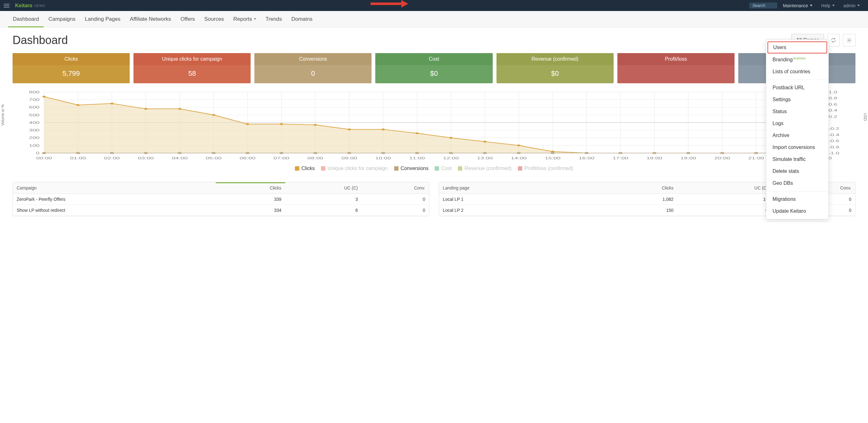  Describe the element at coordinates (724, 199) in the screenshot. I see `table-cell: 16` at that location.